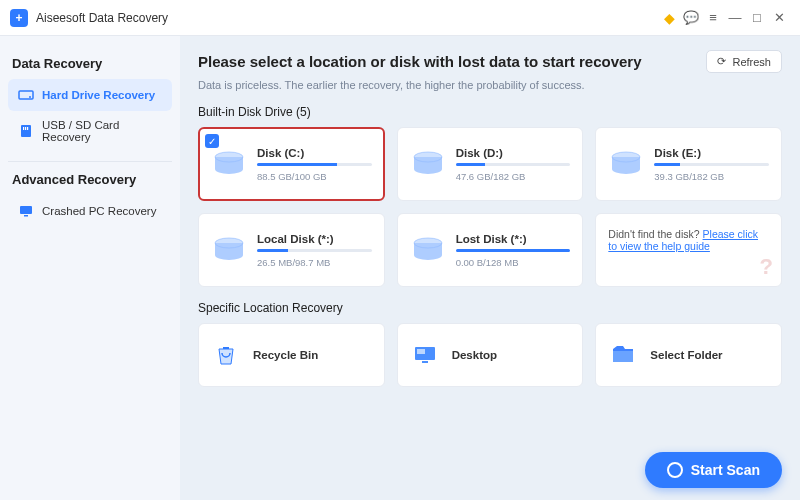 The width and height of the screenshot is (800, 500). I want to click on start-scan-label: Start Scan, so click(726, 470).